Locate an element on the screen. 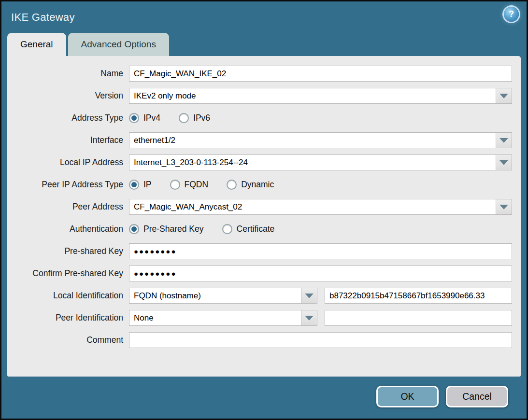 Image resolution: width=528 pixels, height=420 pixels. confirm-psk-row: Confirm Pre-shared Key is located at coordinates (260, 273).